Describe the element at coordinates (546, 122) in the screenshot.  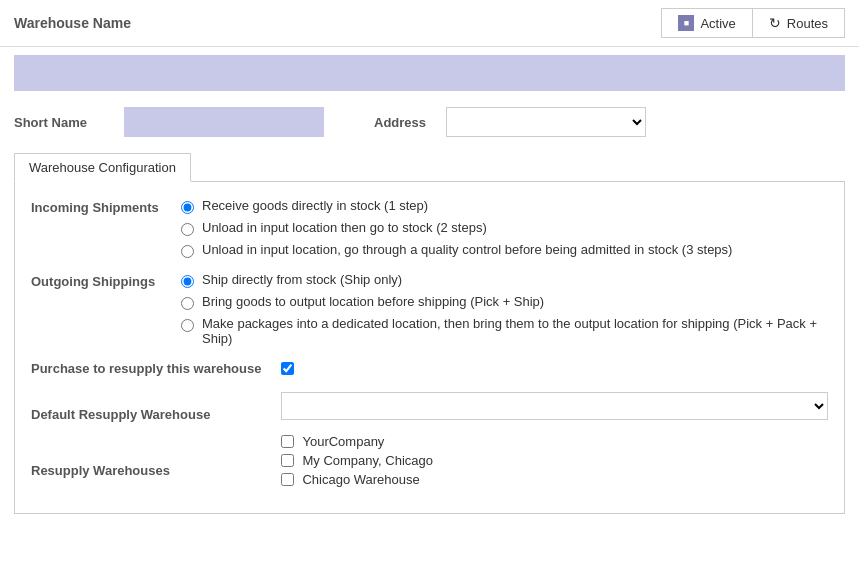
I see `address-select` at that location.